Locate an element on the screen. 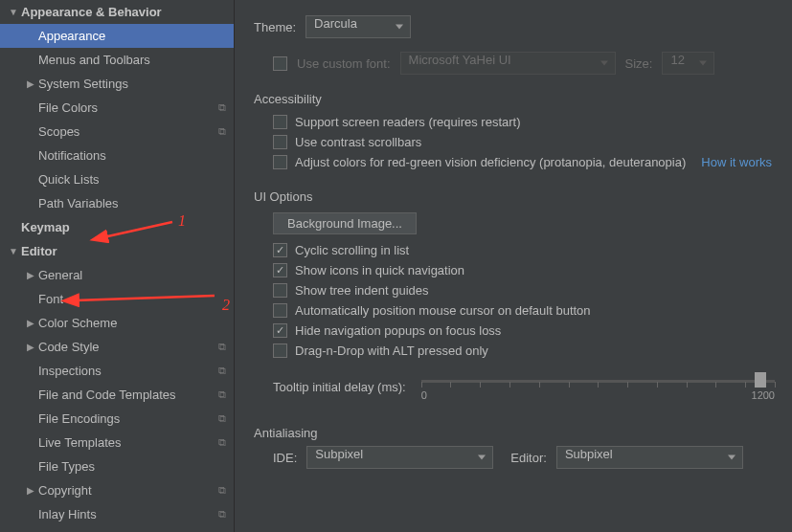 Image resolution: width=792 pixels, height=532 pixels. sidebar-item-notifications: ▶Notifications is located at coordinates (117, 155).